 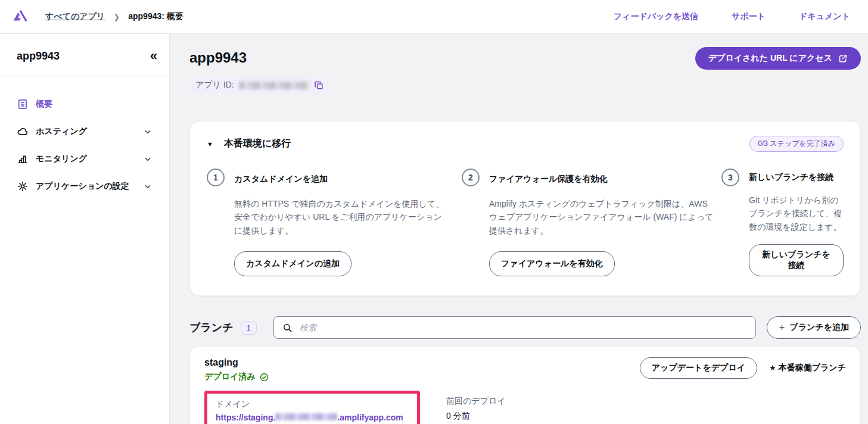 What do you see at coordinates (38, 56) in the screenshot?
I see `sidebar-app-name: app9943` at bounding box center [38, 56].